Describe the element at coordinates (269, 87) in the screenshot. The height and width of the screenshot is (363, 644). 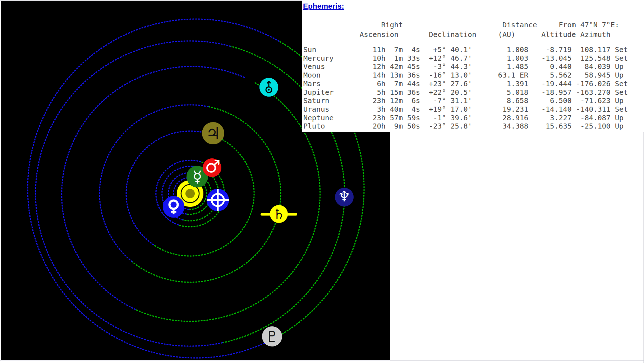
I see `uranus-symbol` at that location.